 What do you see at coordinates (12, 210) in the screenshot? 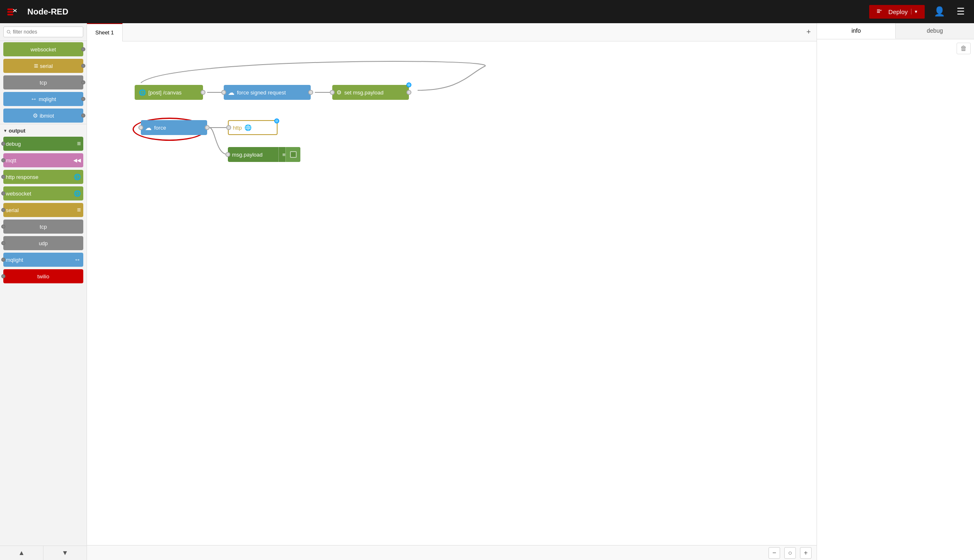
I see `node-label: serial` at bounding box center [12, 210].